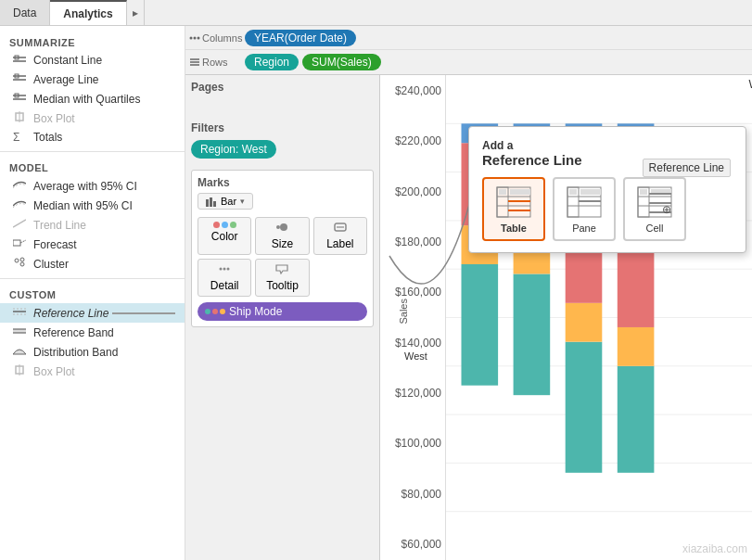 The width and height of the screenshot is (752, 560). I want to click on trend-line-icon, so click(20, 224).